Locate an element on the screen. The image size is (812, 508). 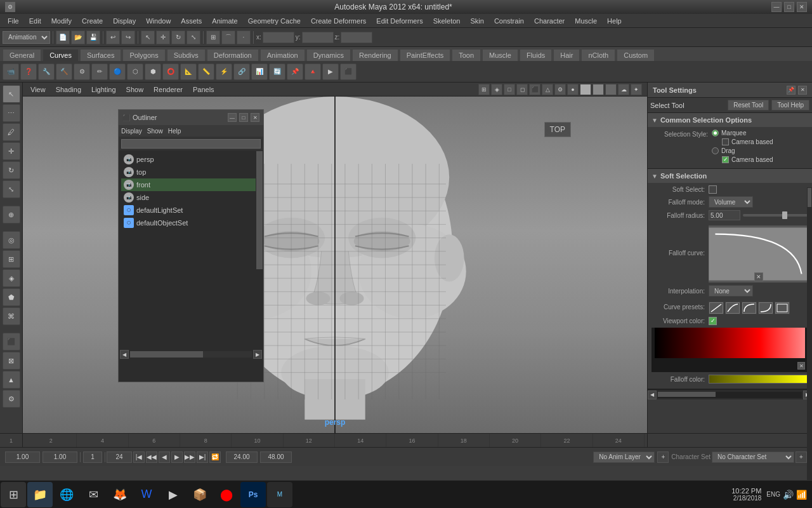
vp-icon-9: ☁ is located at coordinates (624, 90).